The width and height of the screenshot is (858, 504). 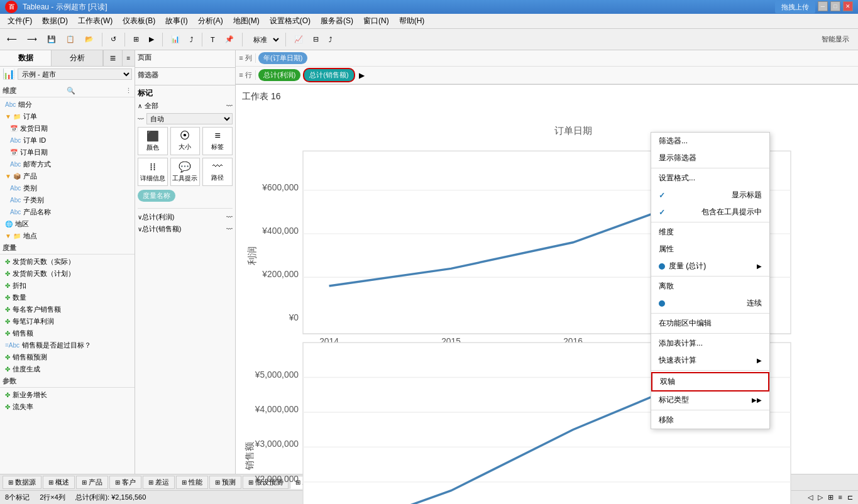 What do you see at coordinates (151, 39) in the screenshot?
I see `toolbar-run: ▶` at bounding box center [151, 39].